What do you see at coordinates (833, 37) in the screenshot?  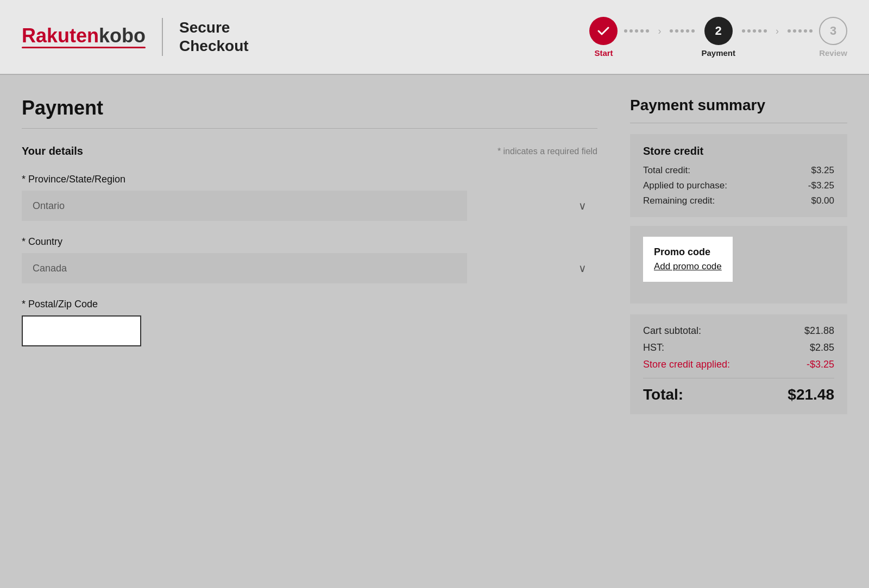 I see `step-review: 3 Review` at bounding box center [833, 37].